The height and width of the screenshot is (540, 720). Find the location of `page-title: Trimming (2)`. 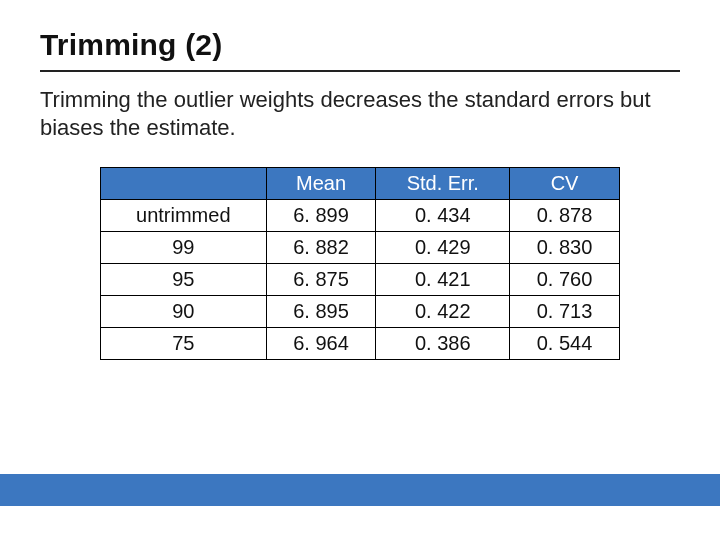

page-title: Trimming (2) is located at coordinates (360, 45).